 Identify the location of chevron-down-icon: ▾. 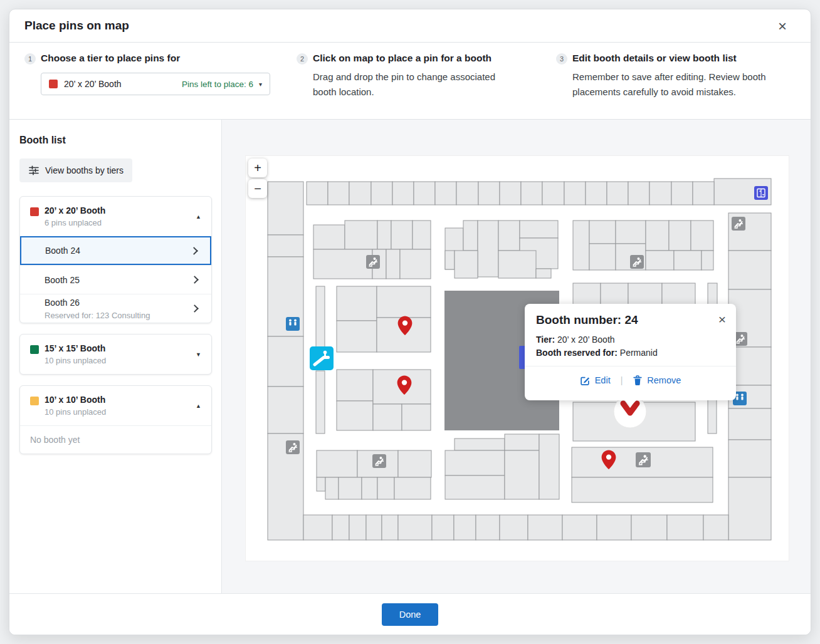
(261, 84).